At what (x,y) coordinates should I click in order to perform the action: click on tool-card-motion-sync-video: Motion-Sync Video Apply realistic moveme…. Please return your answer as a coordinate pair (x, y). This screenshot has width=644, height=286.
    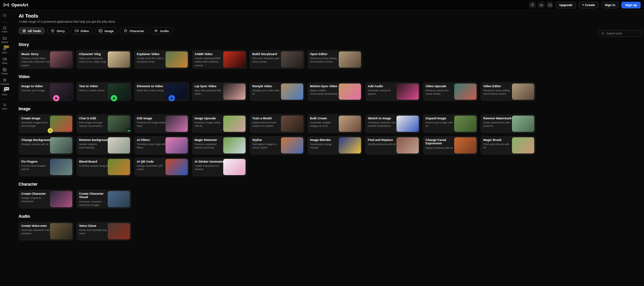
    Looking at the image, I should click on (335, 92).